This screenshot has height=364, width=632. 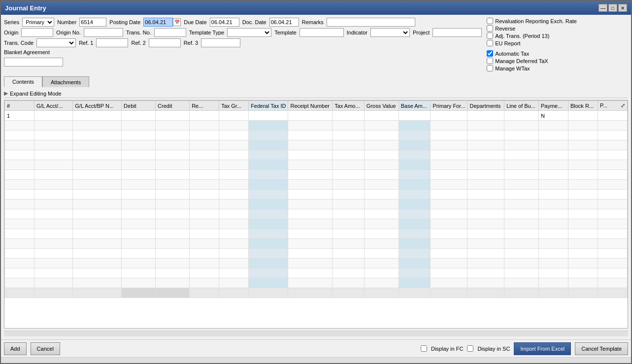 I want to click on minimize-button: —, so click(x=603, y=8).